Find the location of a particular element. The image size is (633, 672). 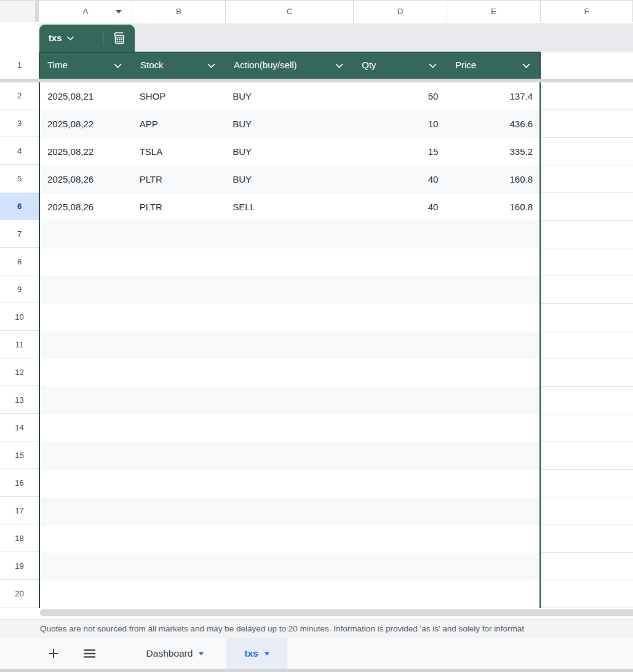

column-header-e: E is located at coordinates (494, 11).